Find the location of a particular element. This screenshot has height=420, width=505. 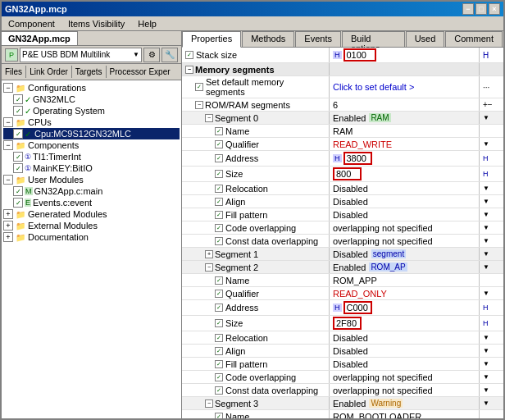

seg0-addr-label: ✓ Address is located at coordinates (256, 158).